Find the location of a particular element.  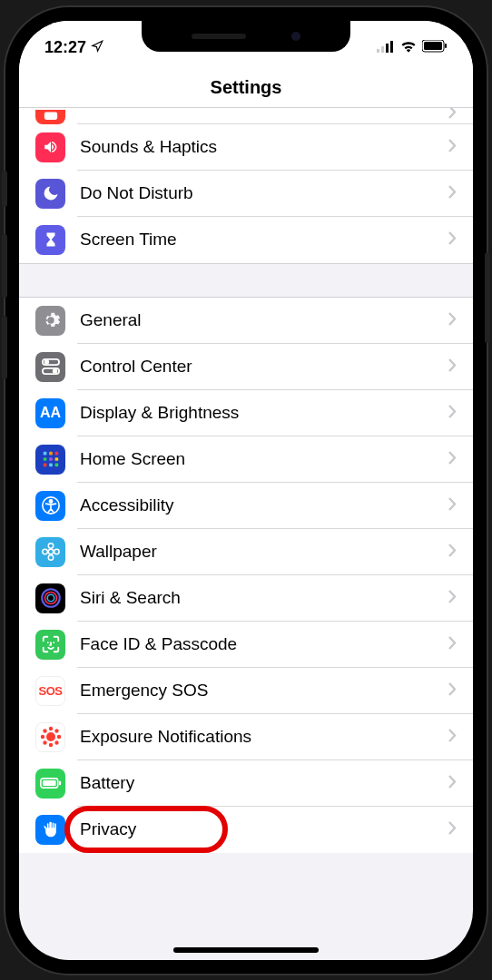

face-id-icon is located at coordinates (51, 644).